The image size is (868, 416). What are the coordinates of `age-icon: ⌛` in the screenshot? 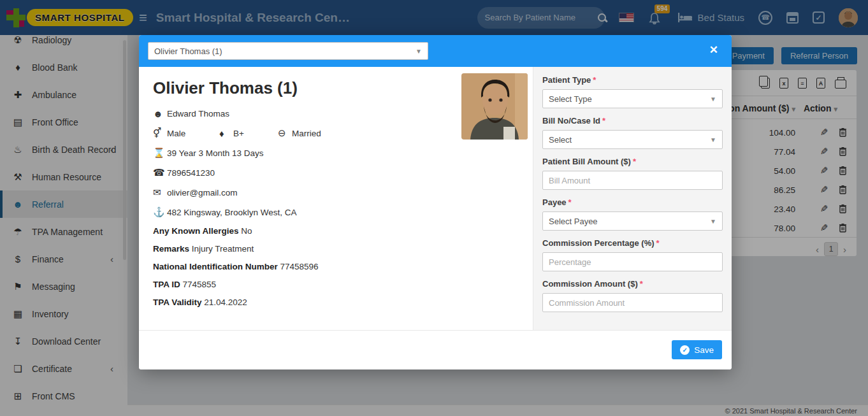 It's located at (160, 153).